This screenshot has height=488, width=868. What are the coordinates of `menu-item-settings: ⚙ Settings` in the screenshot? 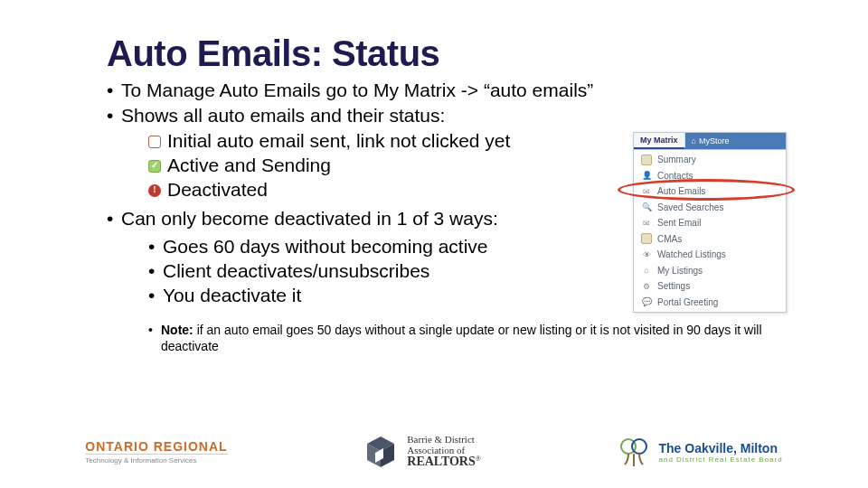 It's located at (710, 286).